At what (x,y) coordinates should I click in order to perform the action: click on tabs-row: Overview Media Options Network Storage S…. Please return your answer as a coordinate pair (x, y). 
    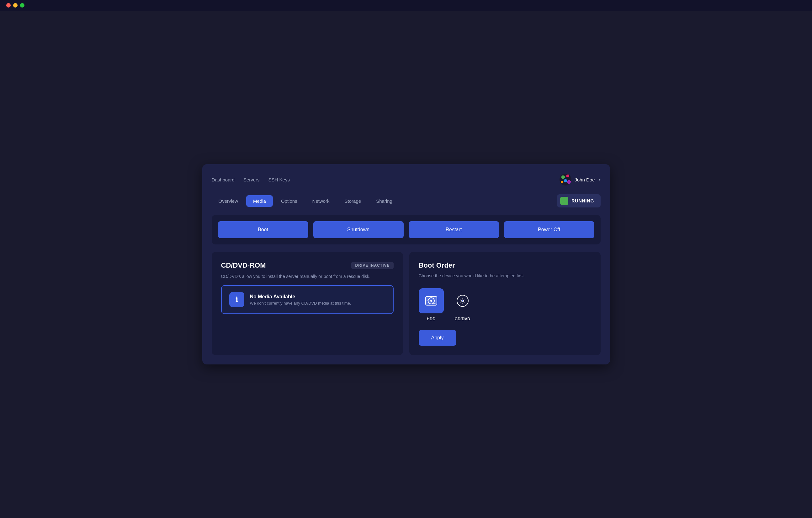
    Looking at the image, I should click on (406, 201).